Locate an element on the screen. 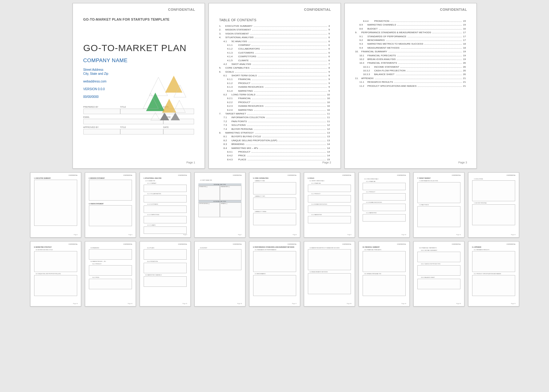 The image size is (549, 392). cover-title: GO-TO-MARKET PLAN is located at coordinates (139, 48).